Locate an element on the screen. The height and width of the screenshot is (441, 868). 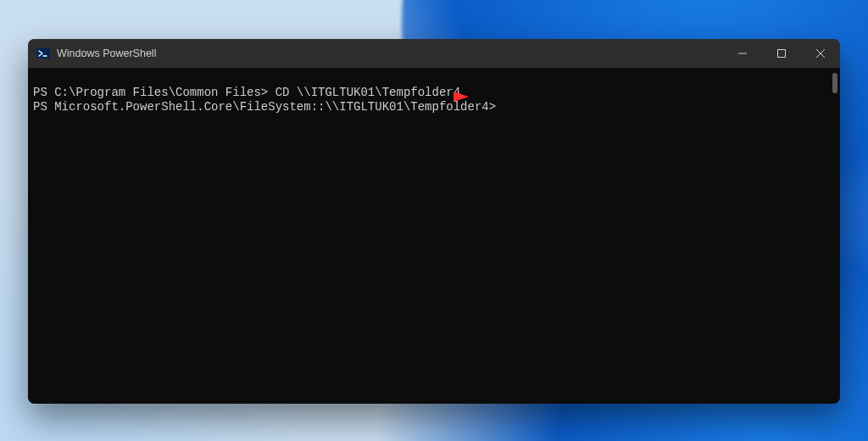
cursor is located at coordinates (499, 107).